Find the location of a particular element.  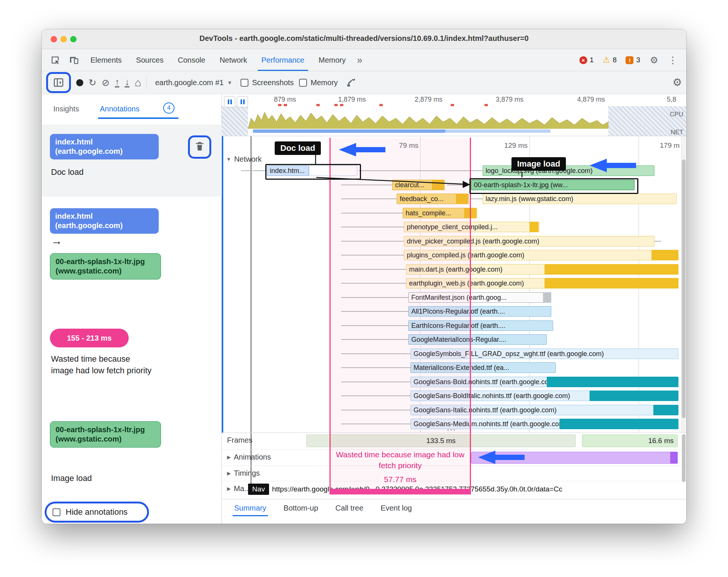

network-request-bar: drive_picker_compiled.js (earth.google.c… is located at coordinates (529, 241).